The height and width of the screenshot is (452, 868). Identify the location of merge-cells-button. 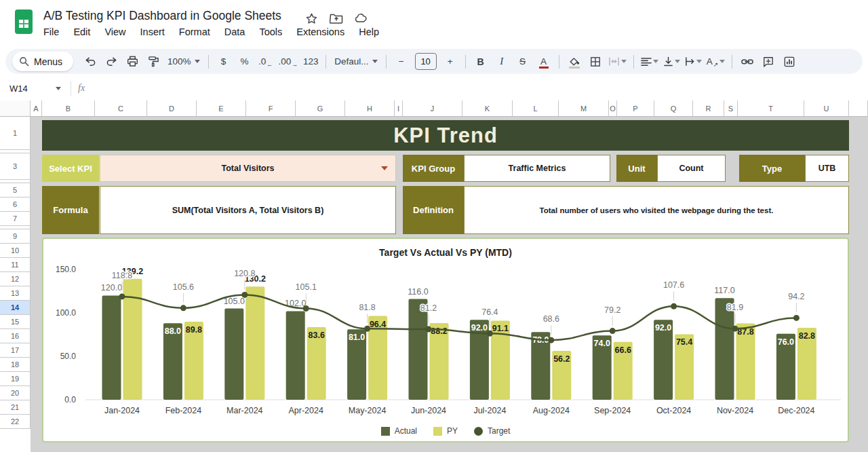
(617, 62).